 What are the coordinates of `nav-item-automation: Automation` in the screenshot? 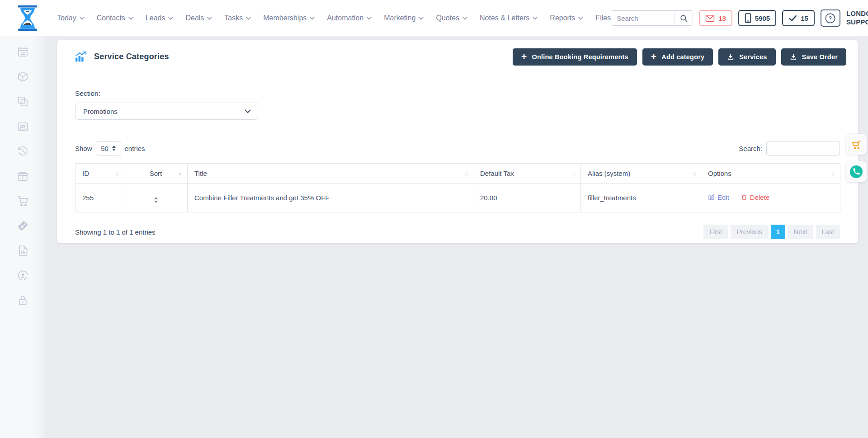 It's located at (349, 18).